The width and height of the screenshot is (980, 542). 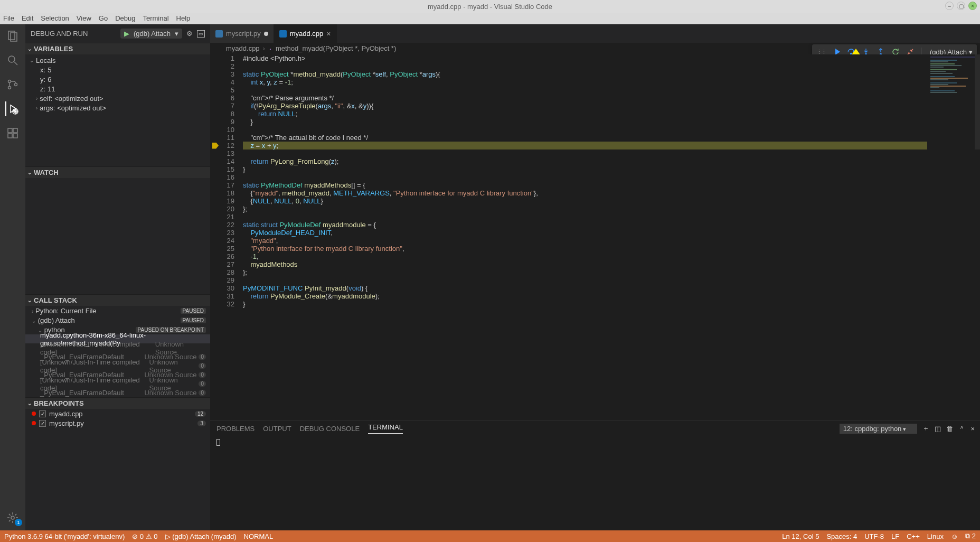 What do you see at coordinates (13, 36) in the screenshot?
I see `explorer-icon` at bounding box center [13, 36].